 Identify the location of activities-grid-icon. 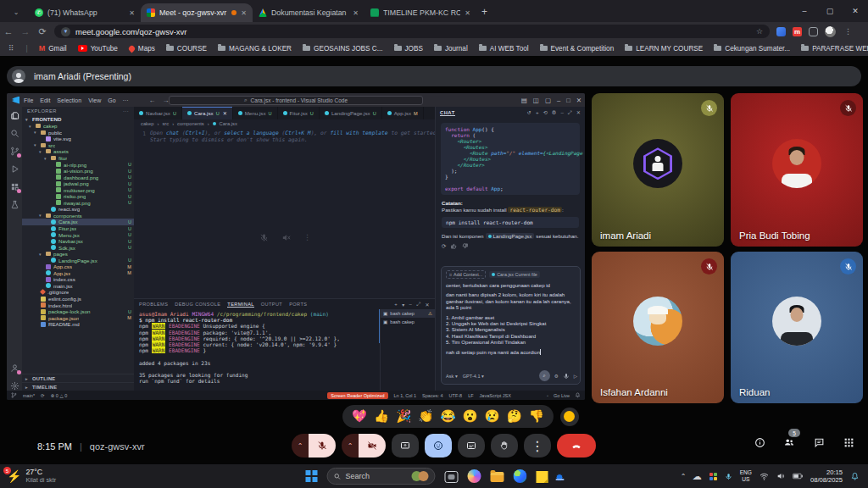
(849, 442).